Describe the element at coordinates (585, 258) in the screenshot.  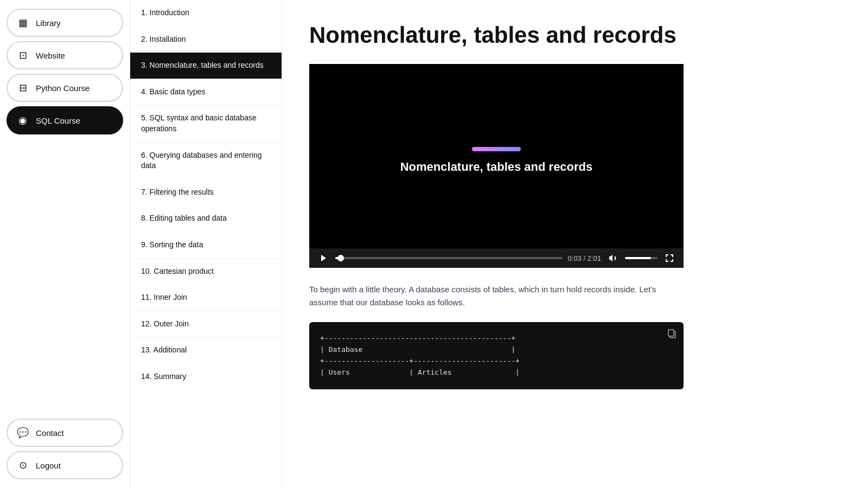
I see `video-time: 0:03 / 2:01` at that location.